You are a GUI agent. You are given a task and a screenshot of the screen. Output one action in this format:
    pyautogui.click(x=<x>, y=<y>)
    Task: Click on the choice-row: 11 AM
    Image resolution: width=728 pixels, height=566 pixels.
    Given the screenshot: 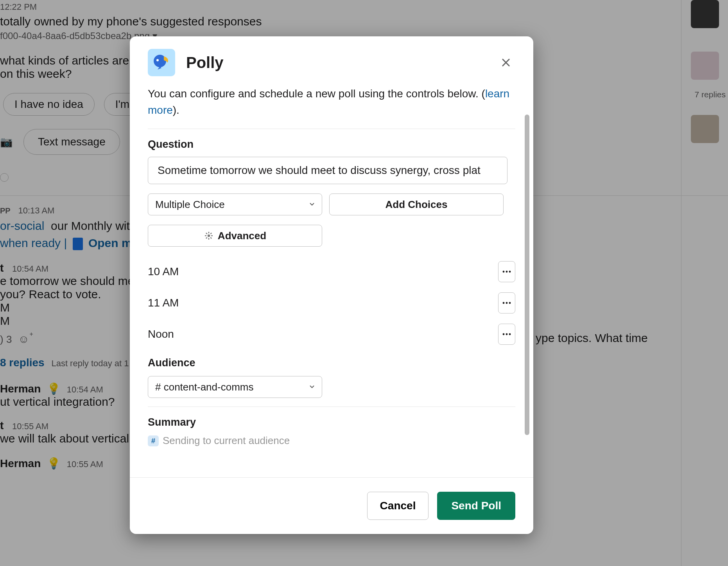 What is the action you would take?
    pyautogui.click(x=332, y=303)
    